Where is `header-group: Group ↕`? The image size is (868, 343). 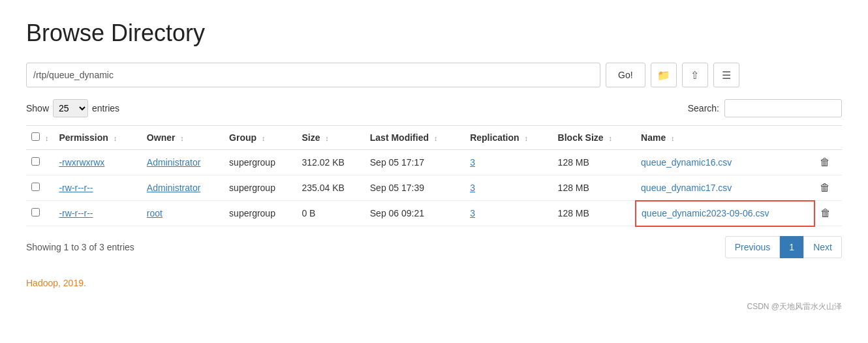
header-group: Group ↕ is located at coordinates (260, 138).